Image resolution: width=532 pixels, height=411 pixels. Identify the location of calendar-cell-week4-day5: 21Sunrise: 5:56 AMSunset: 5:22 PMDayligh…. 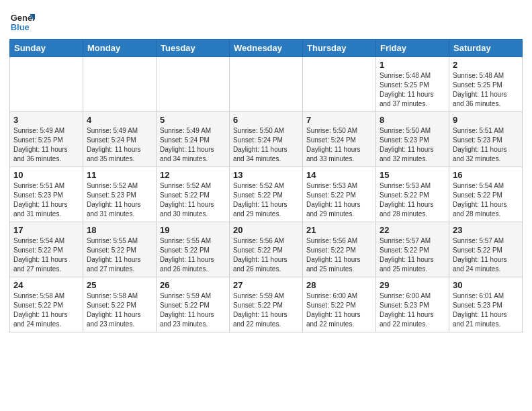
(340, 250).